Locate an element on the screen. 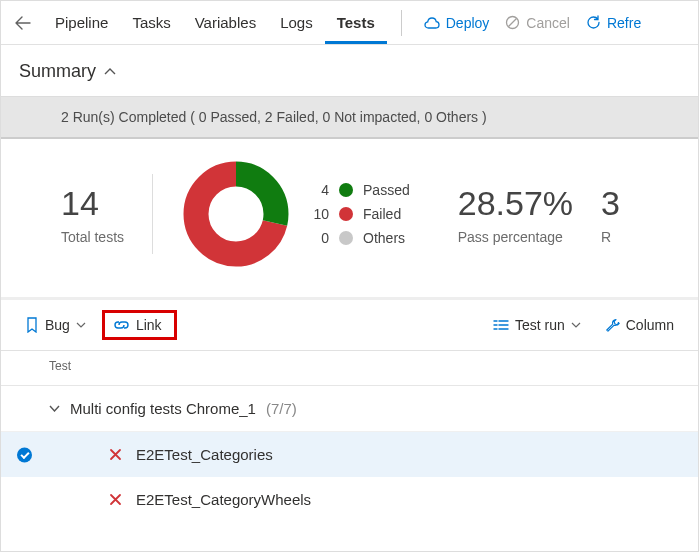 This screenshot has width=699, height=552. tab-logs: Logs is located at coordinates (296, 22).